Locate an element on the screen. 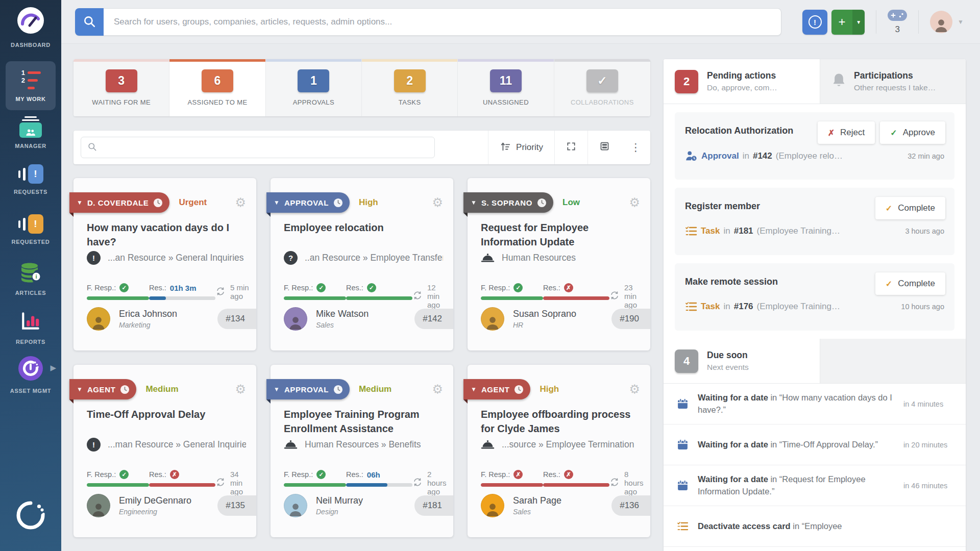  status-badge: ✗ is located at coordinates (518, 474).